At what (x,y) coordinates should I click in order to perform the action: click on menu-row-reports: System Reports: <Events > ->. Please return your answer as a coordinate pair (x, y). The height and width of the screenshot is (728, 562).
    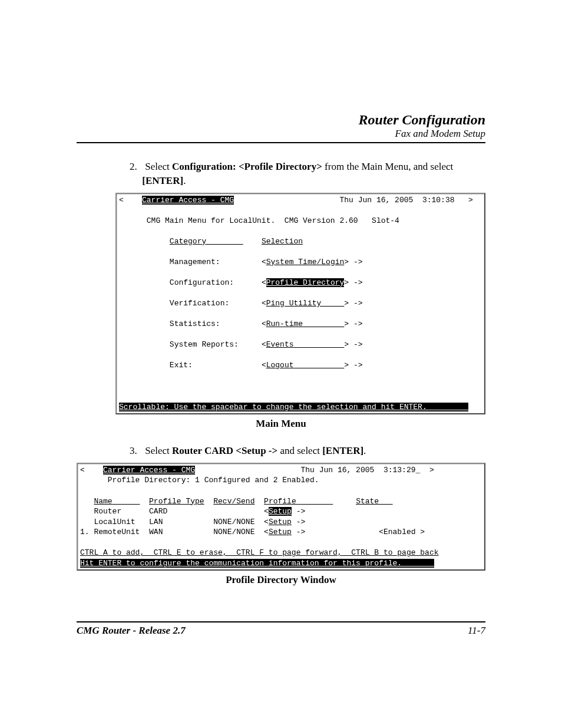
    Looking at the image, I should click on (300, 345).